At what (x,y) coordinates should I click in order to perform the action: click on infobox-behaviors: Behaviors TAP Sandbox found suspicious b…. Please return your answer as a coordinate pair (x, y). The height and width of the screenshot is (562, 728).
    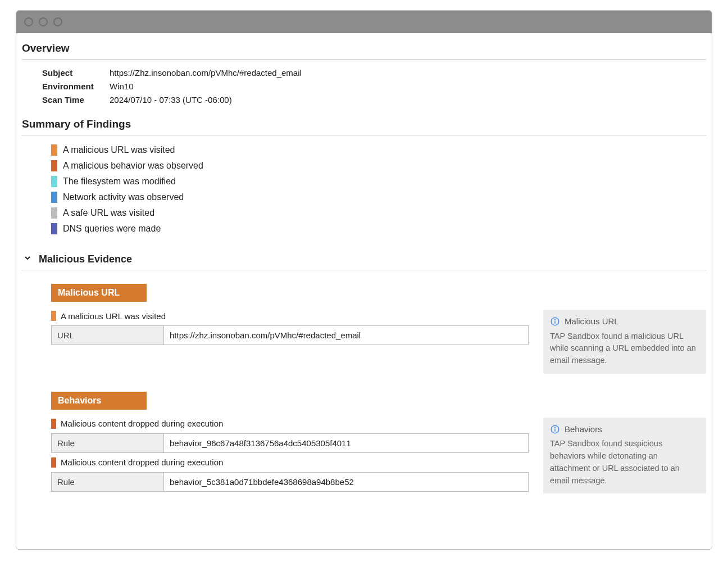
    Looking at the image, I should click on (625, 456).